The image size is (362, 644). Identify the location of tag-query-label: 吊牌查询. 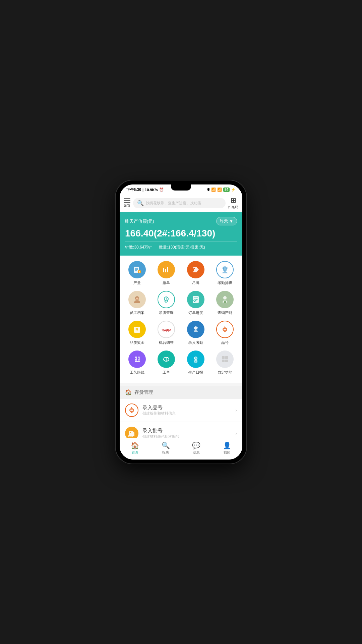
(166, 313).